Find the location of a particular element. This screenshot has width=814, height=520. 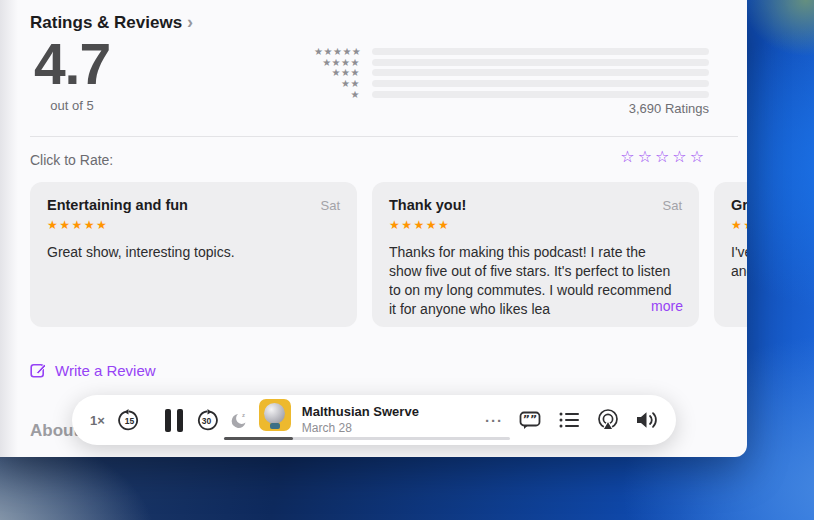

rating-histogram: ★★★★★ ★★★★ ★★★ ★★ ★ is located at coordinates (512, 74).